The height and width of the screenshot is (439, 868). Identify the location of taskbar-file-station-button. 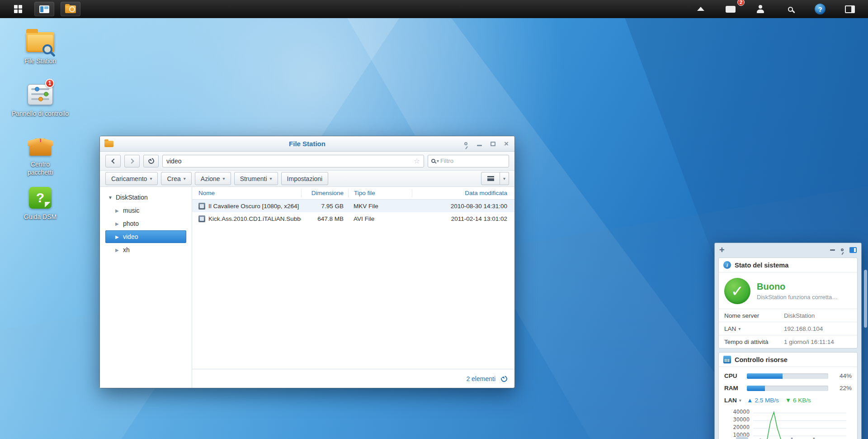
(71, 9).